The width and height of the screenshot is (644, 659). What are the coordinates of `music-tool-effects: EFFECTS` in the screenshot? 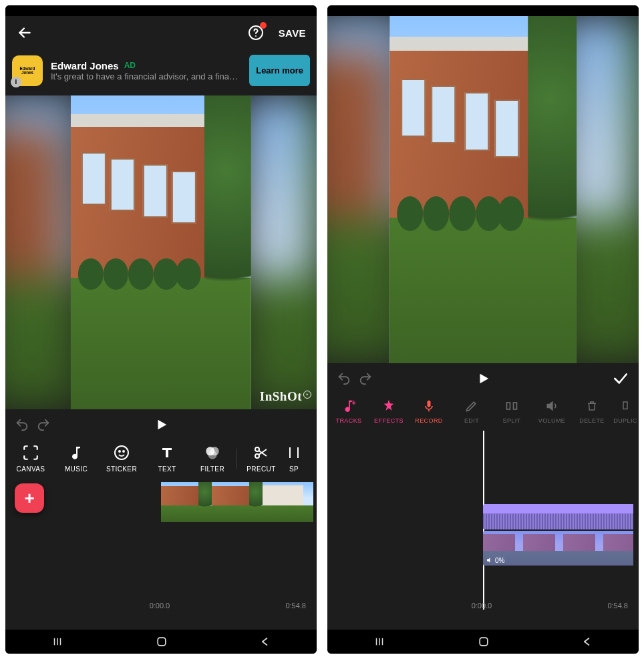 It's located at (389, 411).